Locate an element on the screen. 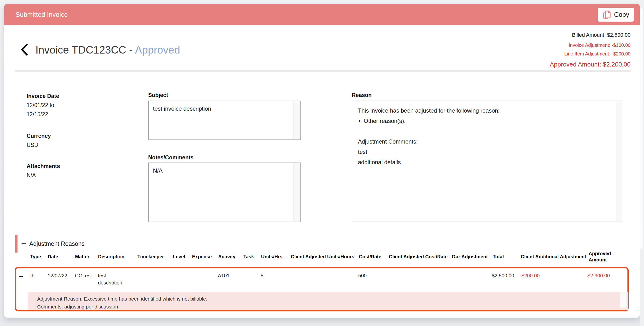 This screenshot has height=326, width=644. cell-date: 12/07/22 is located at coordinates (62, 275).